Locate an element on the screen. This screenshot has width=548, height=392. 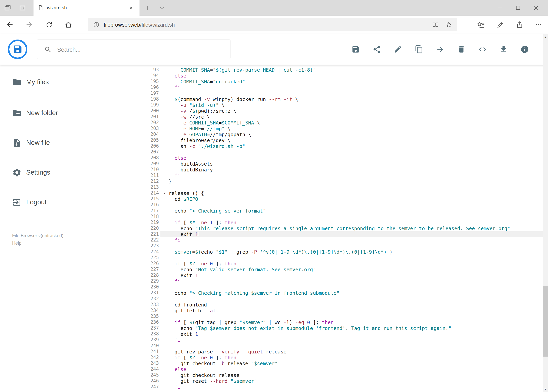
set-tabs-aside-button is located at coordinates (7, 8).